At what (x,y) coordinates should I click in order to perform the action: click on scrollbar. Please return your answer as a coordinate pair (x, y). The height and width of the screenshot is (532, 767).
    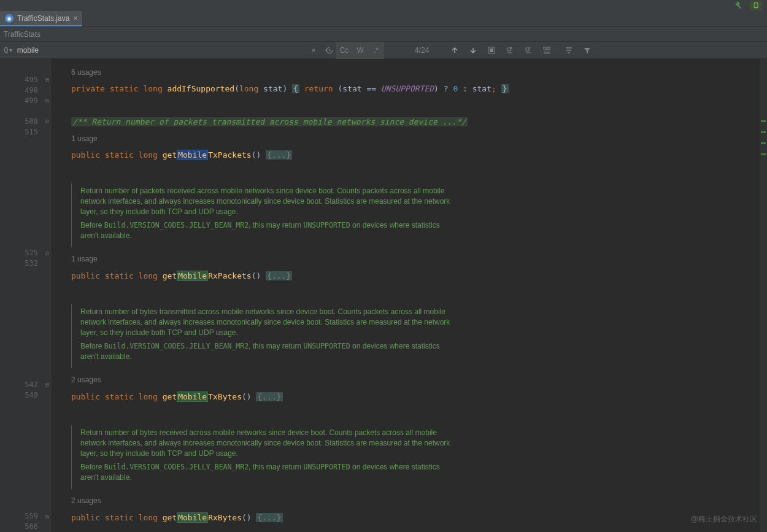
    Looking at the image, I should click on (763, 295).